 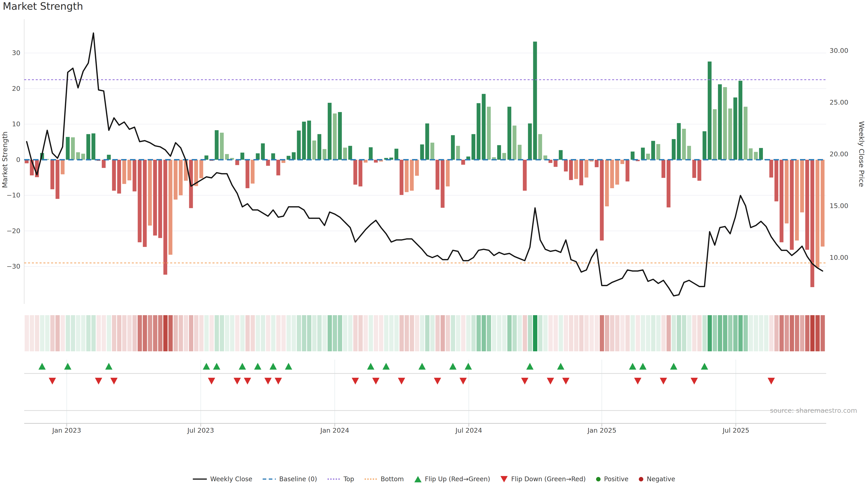 I want to click on legend-item-positive: Positive, so click(x=612, y=479).